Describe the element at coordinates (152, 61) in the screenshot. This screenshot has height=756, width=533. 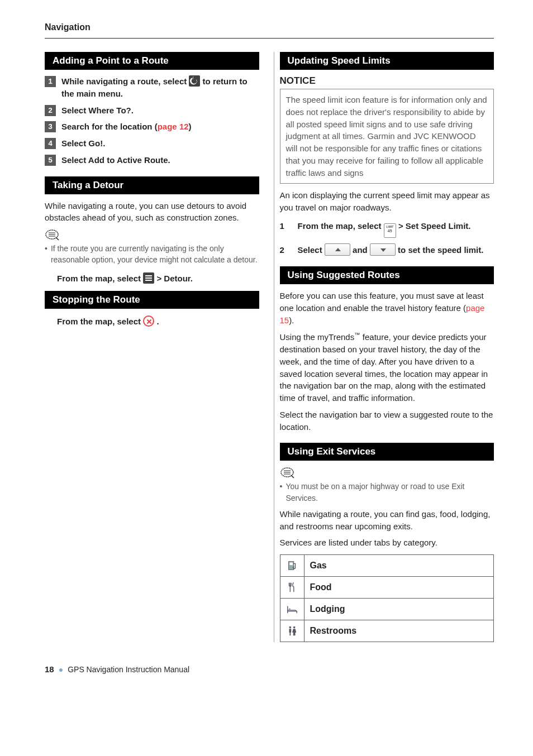
I see `section-title: Adding a Point to a Route` at that location.